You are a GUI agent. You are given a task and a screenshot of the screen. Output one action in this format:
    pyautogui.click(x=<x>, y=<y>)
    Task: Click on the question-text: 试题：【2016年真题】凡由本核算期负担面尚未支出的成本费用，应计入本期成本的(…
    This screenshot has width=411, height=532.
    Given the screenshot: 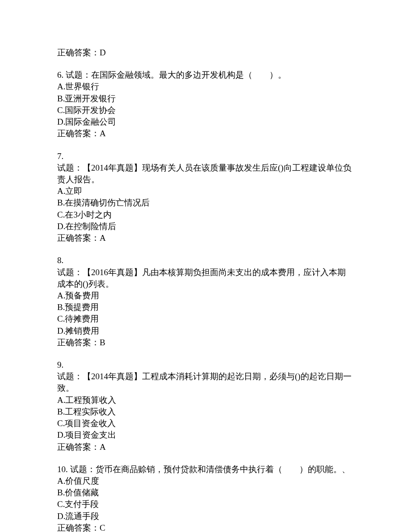 What is the action you would take?
    pyautogui.click(x=206, y=278)
    